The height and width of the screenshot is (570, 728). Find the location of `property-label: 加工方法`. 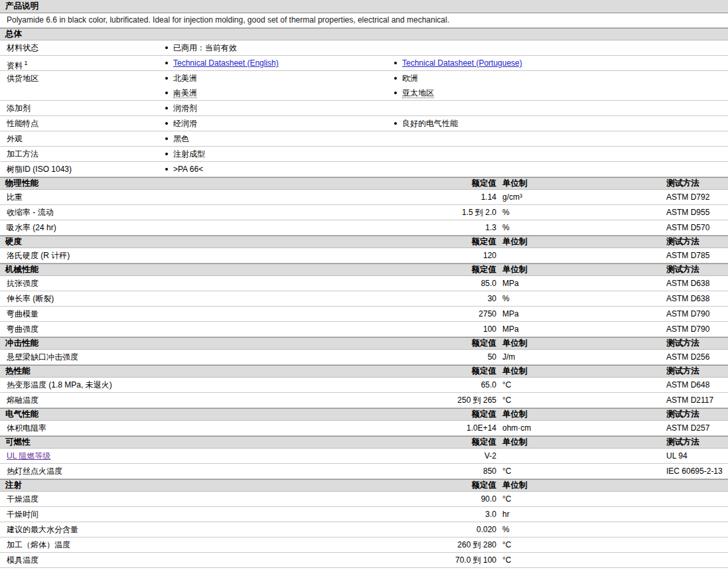

property-label: 加工方法 is located at coordinates (82, 154).